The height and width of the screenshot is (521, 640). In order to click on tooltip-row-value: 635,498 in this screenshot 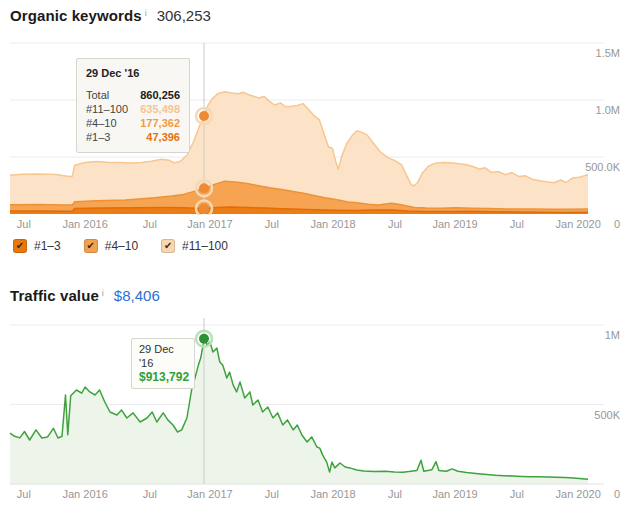, I will do `click(160, 109)`.